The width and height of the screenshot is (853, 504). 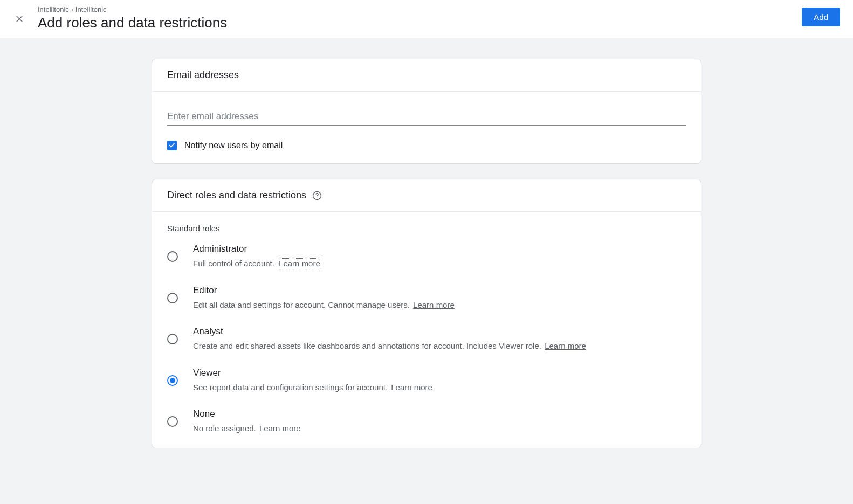 What do you see at coordinates (19, 19) in the screenshot?
I see `close-icon` at bounding box center [19, 19].